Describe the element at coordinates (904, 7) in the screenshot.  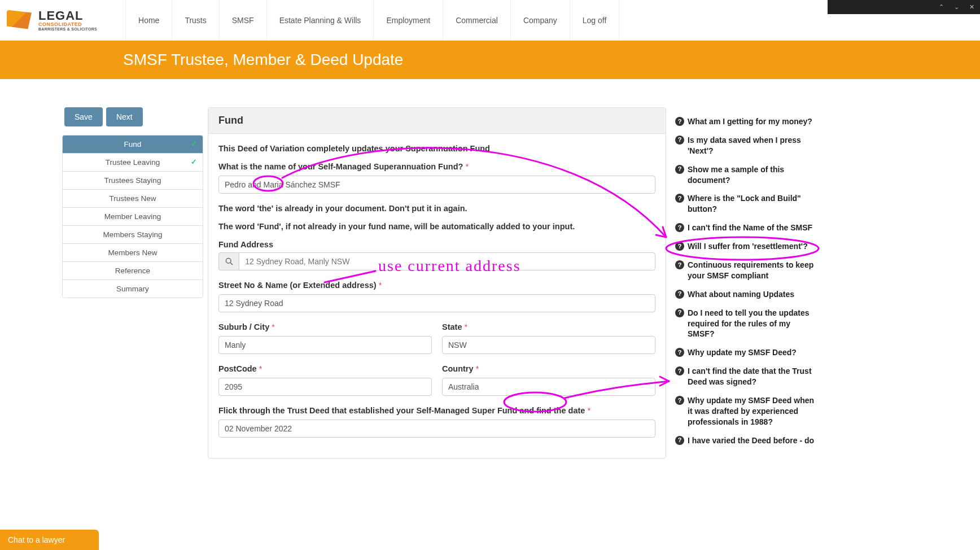
I see `browser-find-overlay: ⌃ ⌄ ✕` at that location.